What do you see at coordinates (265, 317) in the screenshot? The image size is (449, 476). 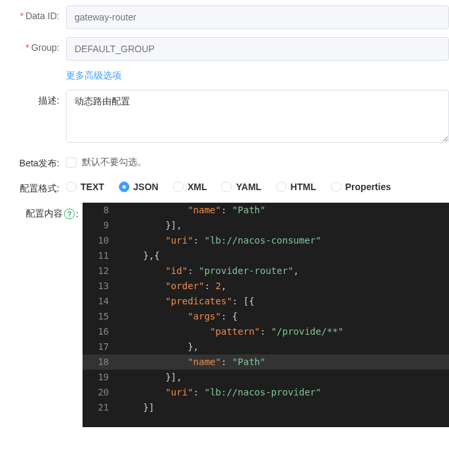 I see `code-line: 15 "args": {` at bounding box center [265, 317].